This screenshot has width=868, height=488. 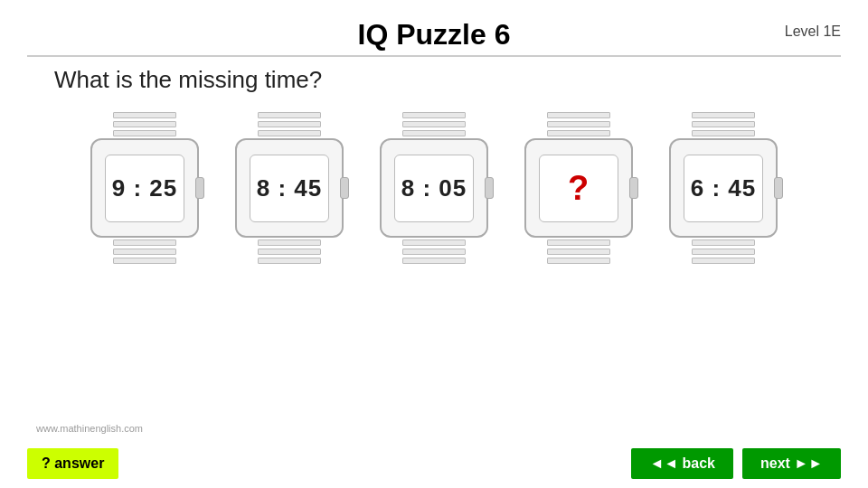 What do you see at coordinates (434, 188) in the screenshot?
I see `watch-body-3: 8 : 05` at bounding box center [434, 188].